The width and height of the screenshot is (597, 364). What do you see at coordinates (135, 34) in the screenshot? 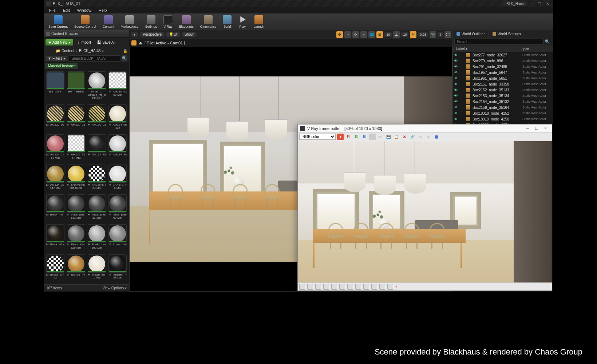
I see `viewport-options-button: ▾` at bounding box center [135, 34].